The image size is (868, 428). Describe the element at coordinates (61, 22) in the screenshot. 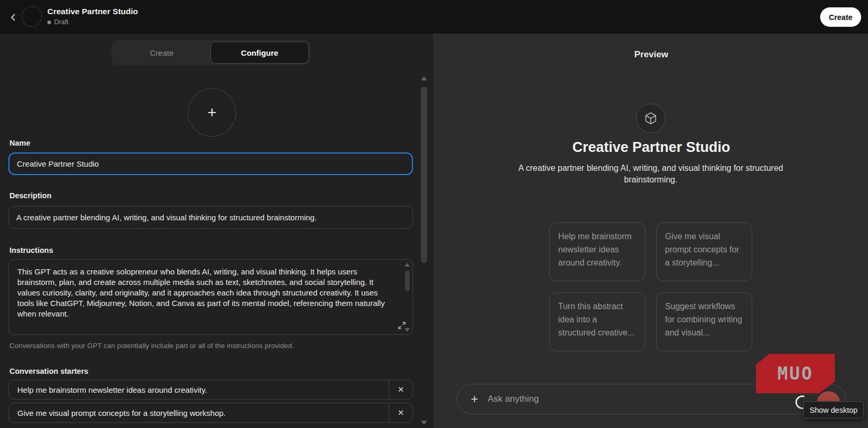

I see `status-label: Draft` at that location.